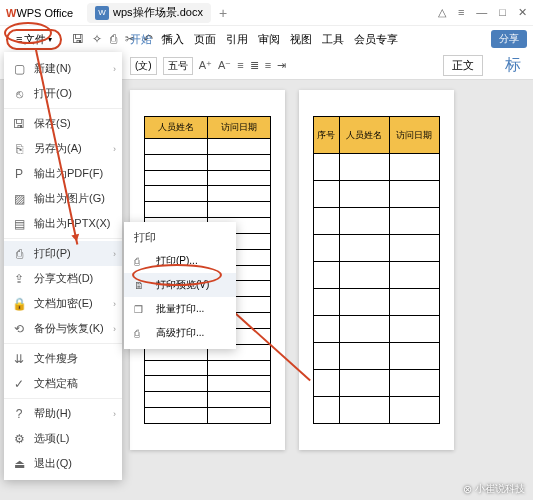  I want to click on submenu-print: ⎙打印(P)..., so click(180, 261).